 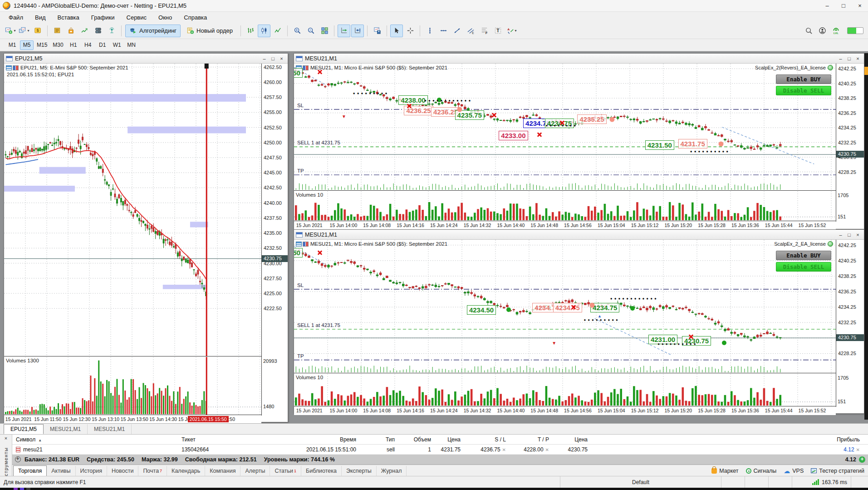 What do you see at coordinates (98, 31) in the screenshot?
I see `virtual-hosting-icon` at bounding box center [98, 31].